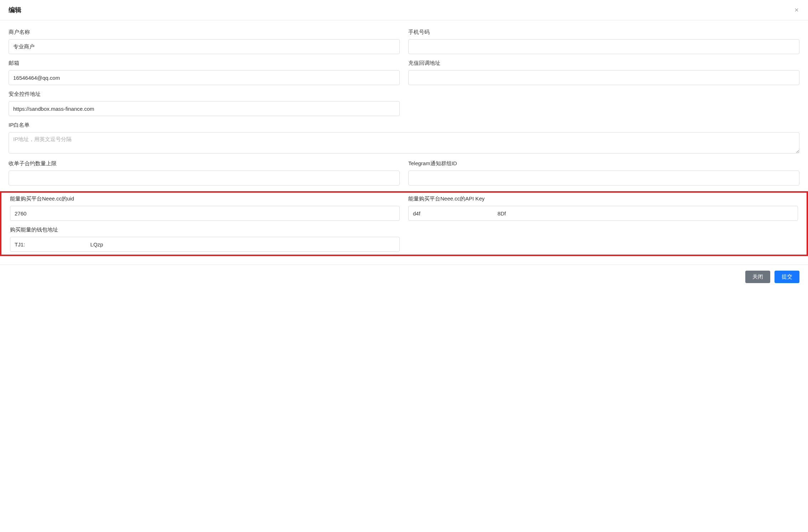 The height and width of the screenshot is (532, 808). Describe the element at coordinates (404, 125) in the screenshot. I see `ip-whitelist-label: IP白名单` at that location.